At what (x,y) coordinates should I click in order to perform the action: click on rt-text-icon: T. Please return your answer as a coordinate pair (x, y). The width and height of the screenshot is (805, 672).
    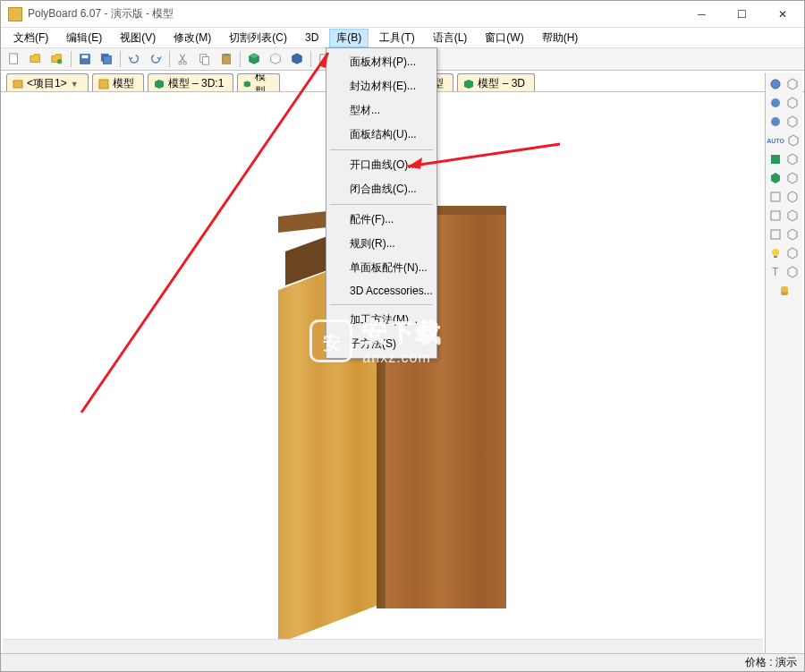
    Looking at the image, I should click on (775, 272).